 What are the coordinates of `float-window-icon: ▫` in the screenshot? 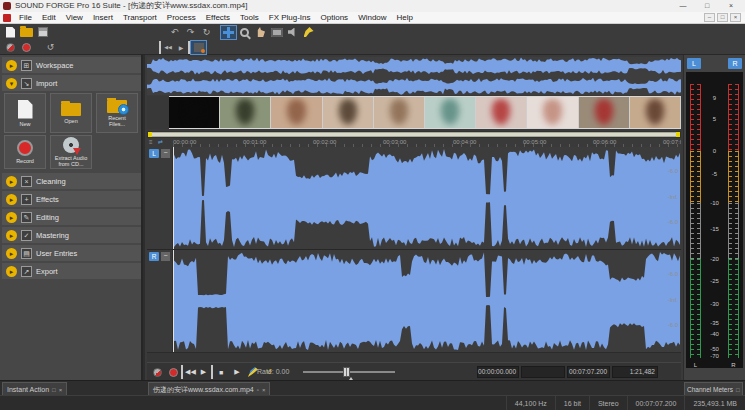 It's located at (258, 390).